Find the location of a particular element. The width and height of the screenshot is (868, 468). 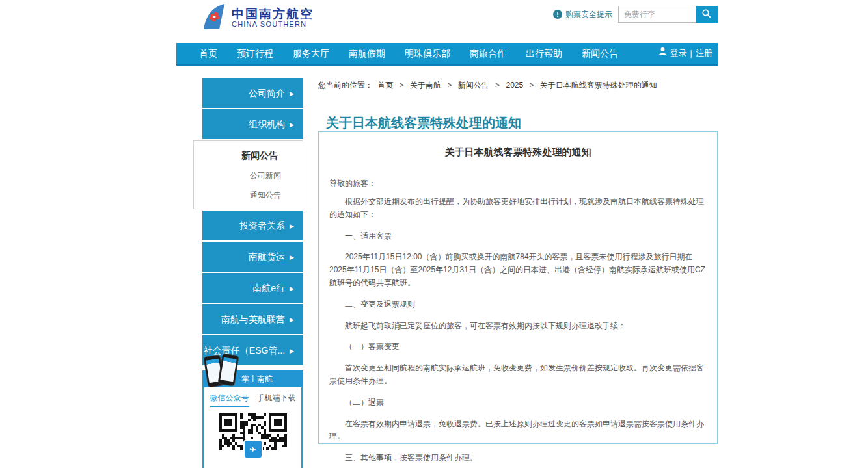

logo-en-text: CHINA SOUTHERN is located at coordinates (273, 25).